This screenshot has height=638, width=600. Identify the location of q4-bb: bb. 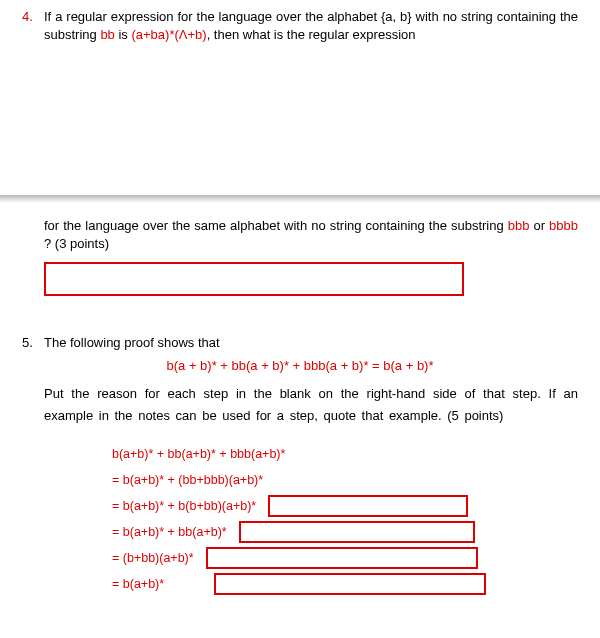
(107, 34).